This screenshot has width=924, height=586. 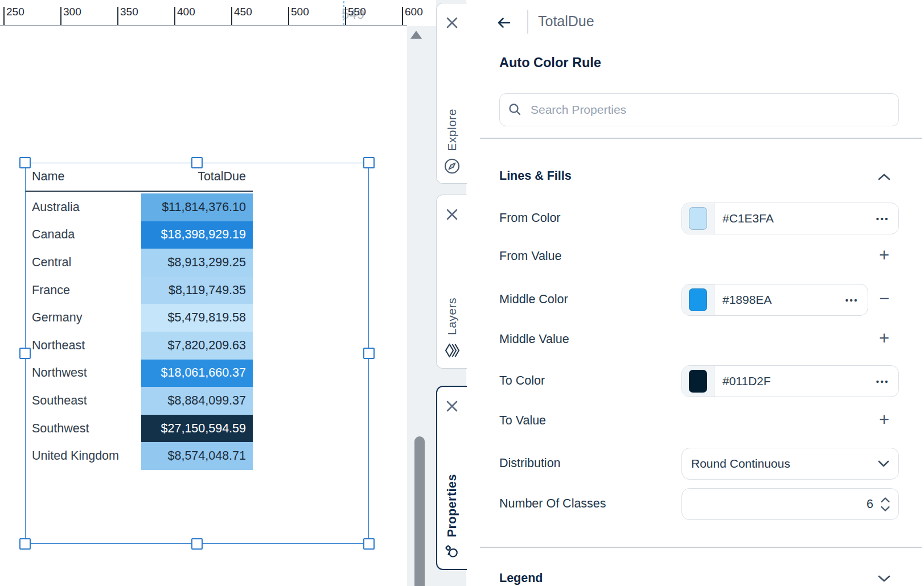 I want to click on selection-handle-bottom-right, so click(x=369, y=544).